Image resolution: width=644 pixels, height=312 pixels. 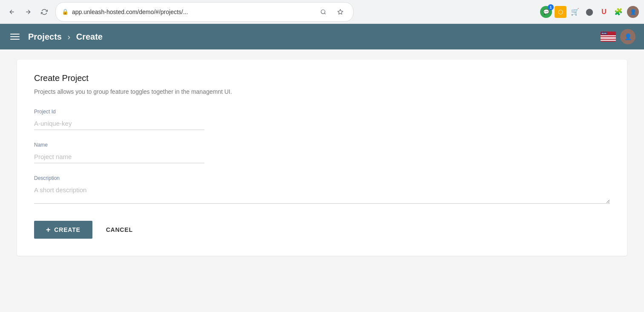 I want to click on header-right: ★★★ 👤, so click(x=618, y=37).